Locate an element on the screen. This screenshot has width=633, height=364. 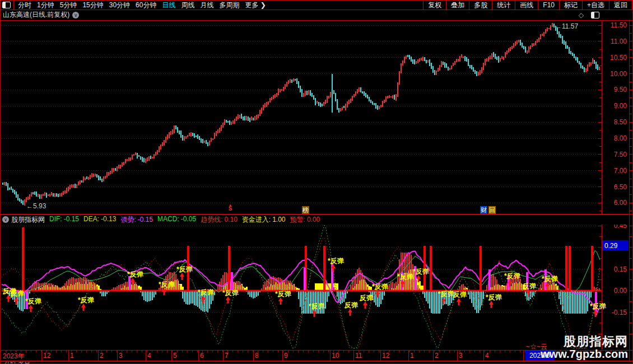
date-label: 9 is located at coordinates (286, 356).